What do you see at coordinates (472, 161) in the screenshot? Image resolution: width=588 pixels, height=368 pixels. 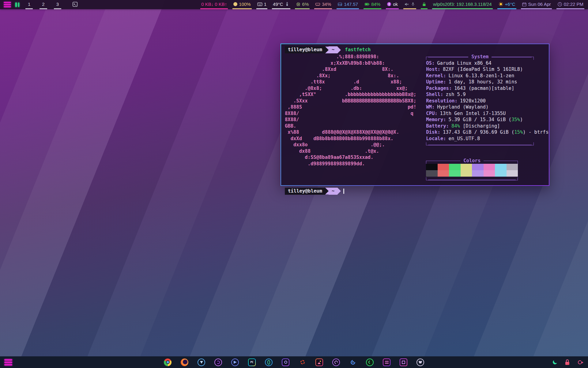 I see `colors-panel-title: Colors` at bounding box center [472, 161].